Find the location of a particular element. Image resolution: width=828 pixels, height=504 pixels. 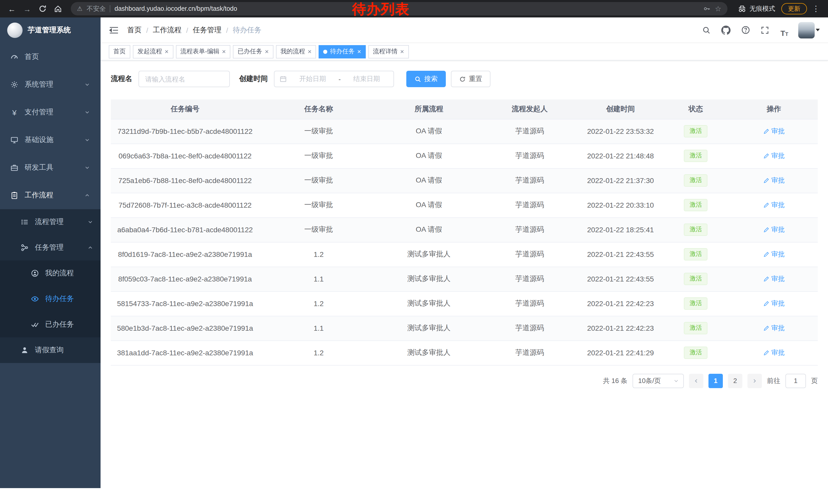

search-button-label: 搜索 is located at coordinates (431, 79).